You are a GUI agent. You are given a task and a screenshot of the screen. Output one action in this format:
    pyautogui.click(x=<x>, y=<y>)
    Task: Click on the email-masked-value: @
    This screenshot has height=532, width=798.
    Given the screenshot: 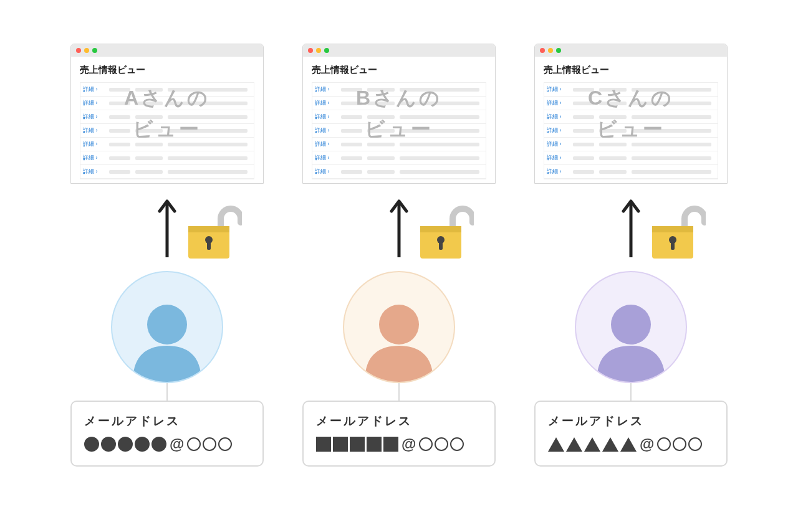 What is the action you would take?
    pyautogui.click(x=399, y=444)
    